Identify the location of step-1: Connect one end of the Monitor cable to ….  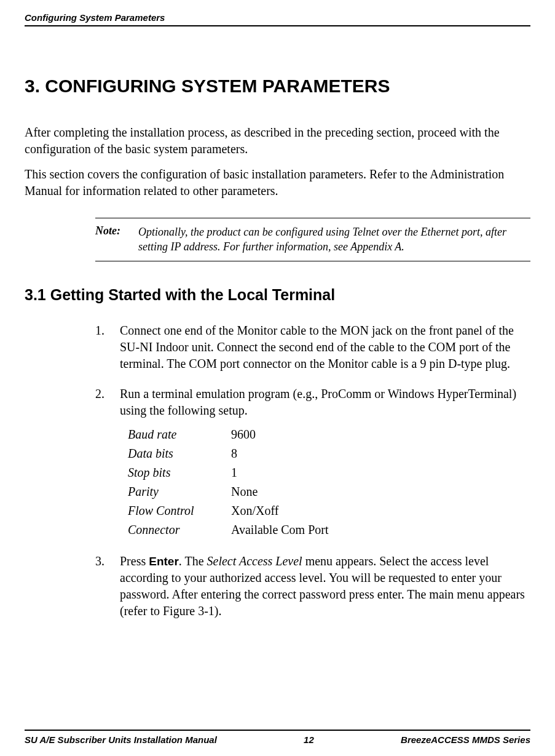
(313, 347).